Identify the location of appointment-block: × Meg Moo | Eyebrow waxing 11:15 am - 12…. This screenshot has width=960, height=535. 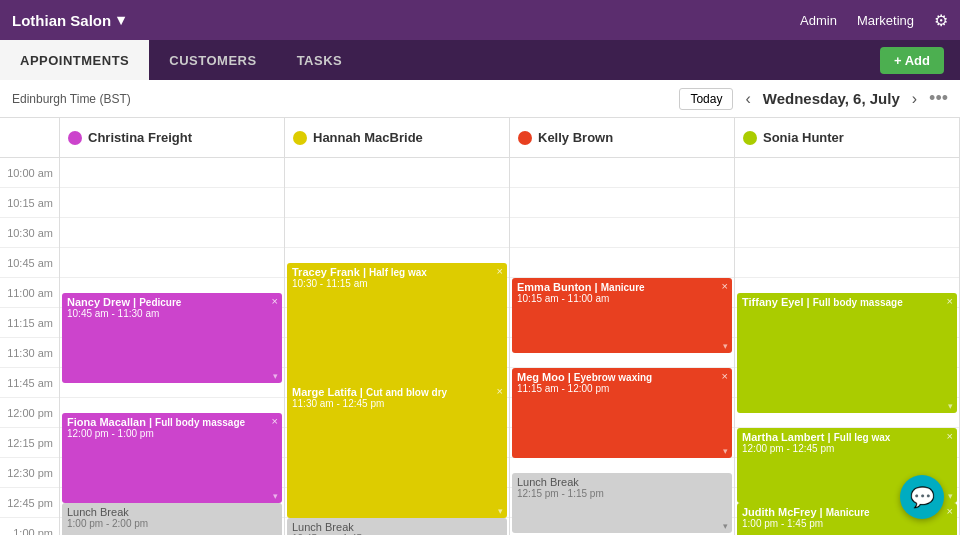
(622, 413).